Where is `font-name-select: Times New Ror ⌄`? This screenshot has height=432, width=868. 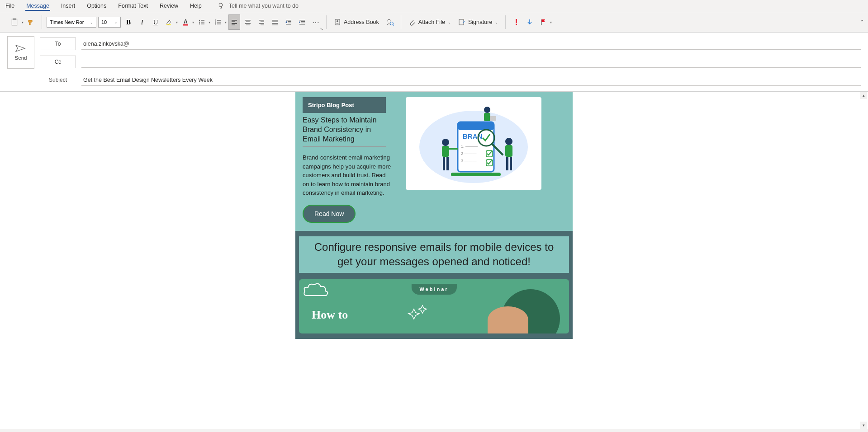 font-name-select: Times New Ror ⌄ is located at coordinates (71, 22).